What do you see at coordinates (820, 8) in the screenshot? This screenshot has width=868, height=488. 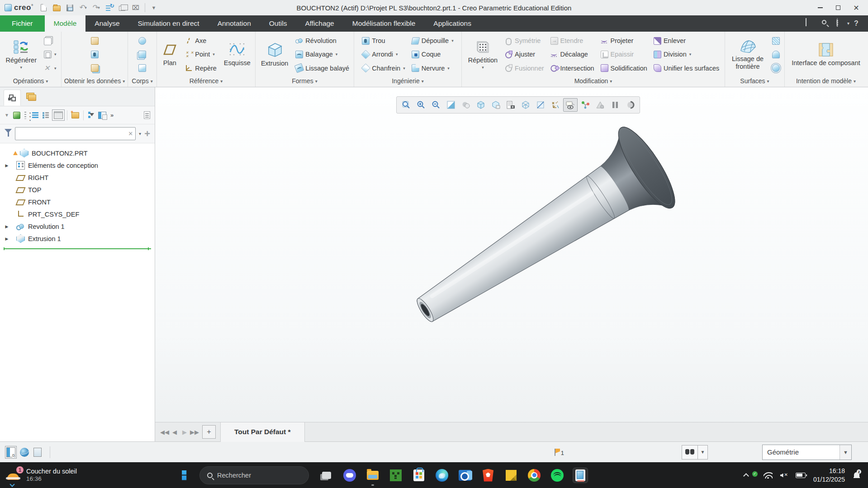 I see `minimize-button` at bounding box center [820, 8].